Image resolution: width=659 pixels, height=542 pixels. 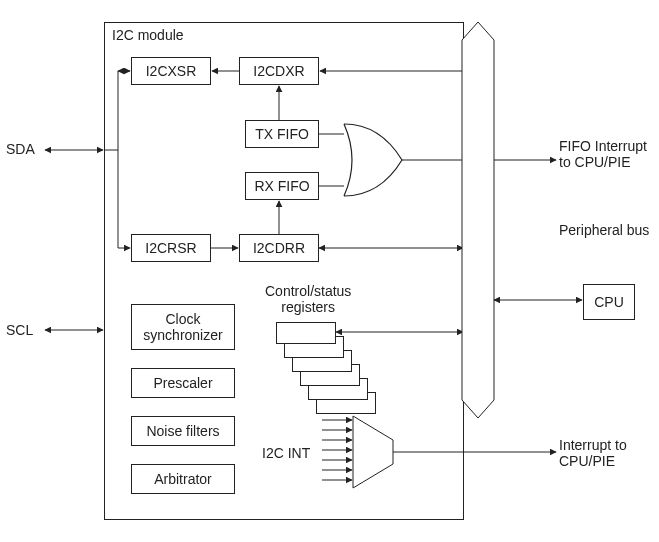 I want to click on sda-split-down, so click(x=124, y=199).